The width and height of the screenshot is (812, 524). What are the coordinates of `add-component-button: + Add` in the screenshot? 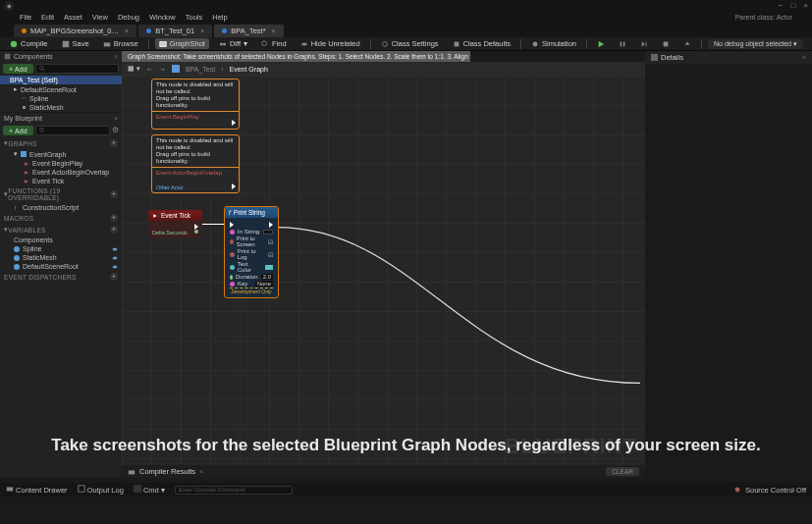 It's located at (18, 69).